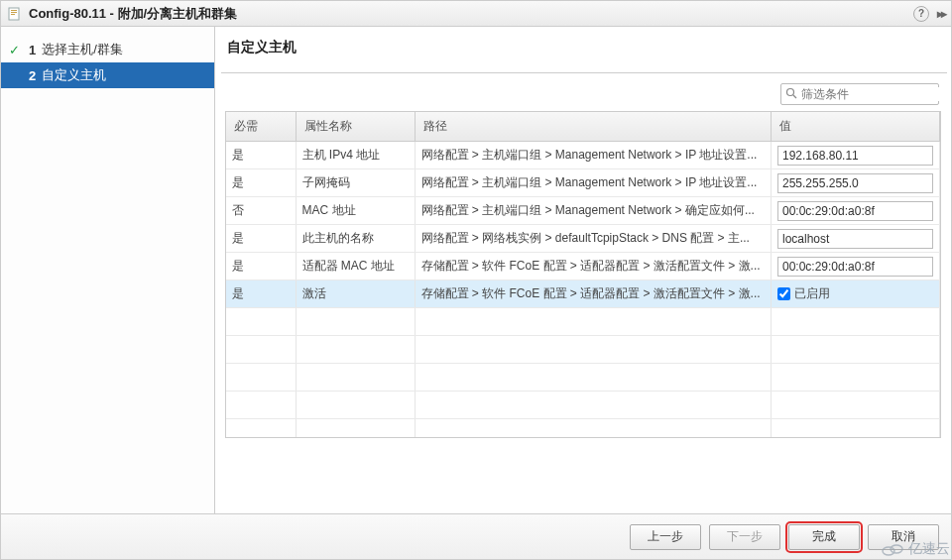  I want to click on cell-attribute: 主机 IPv4 地址, so click(355, 156).